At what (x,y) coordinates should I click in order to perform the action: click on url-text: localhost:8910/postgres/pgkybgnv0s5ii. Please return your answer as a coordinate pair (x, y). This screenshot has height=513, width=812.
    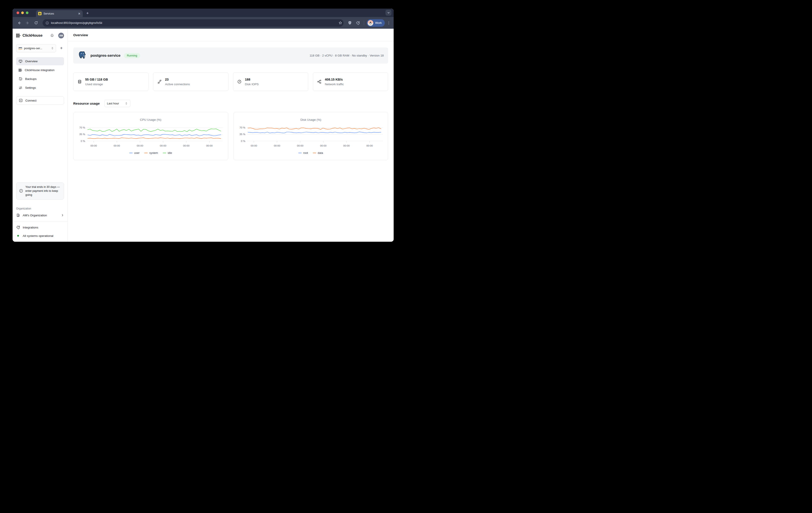
    Looking at the image, I should click on (194, 23).